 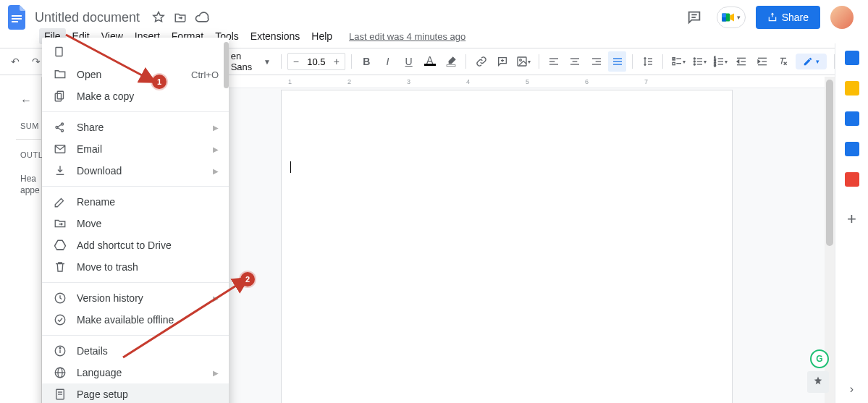 I want to click on insert-image-button: ▾, so click(x=524, y=61).